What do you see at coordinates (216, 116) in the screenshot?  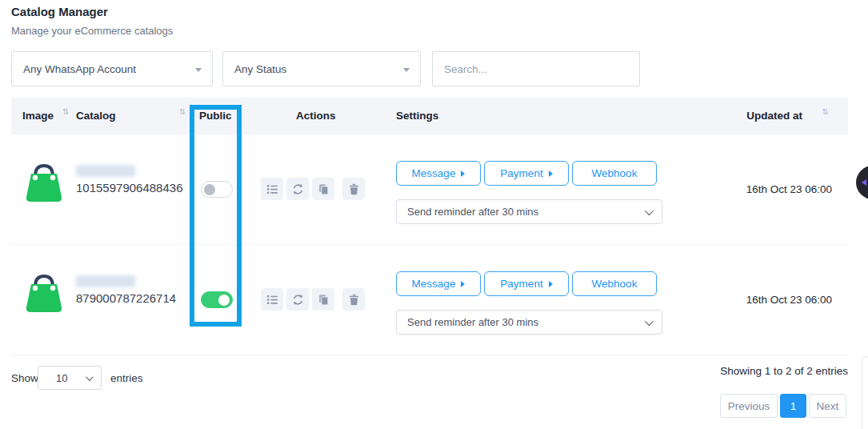 I see `column-header-public: Public` at bounding box center [216, 116].